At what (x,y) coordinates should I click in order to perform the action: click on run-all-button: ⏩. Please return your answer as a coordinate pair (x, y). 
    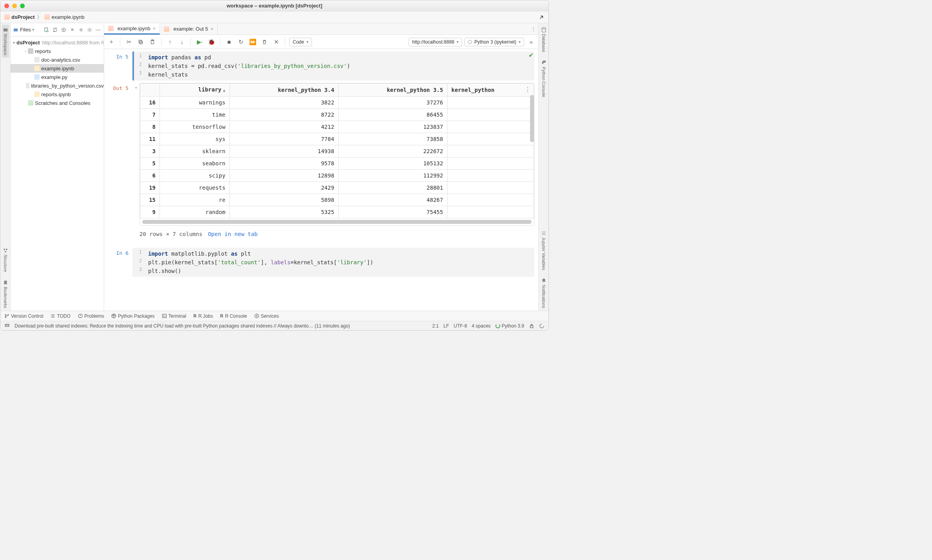
    Looking at the image, I should click on (253, 42).